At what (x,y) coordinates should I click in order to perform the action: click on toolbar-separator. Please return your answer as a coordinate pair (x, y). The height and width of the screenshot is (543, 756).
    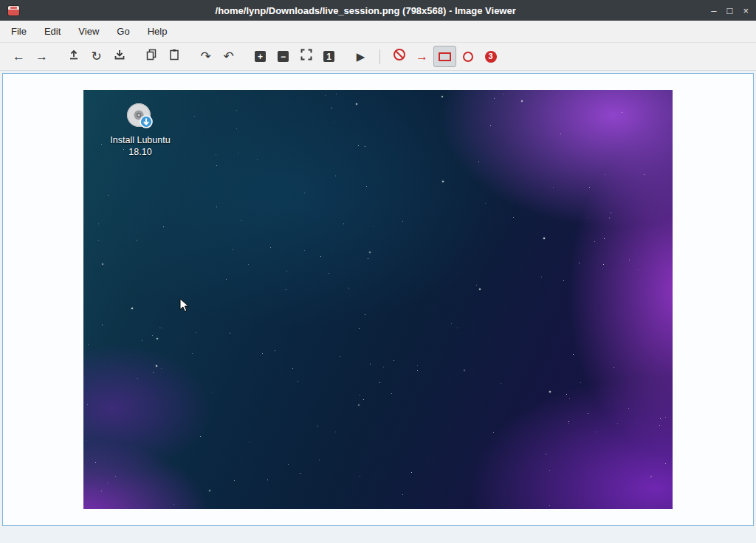
    Looking at the image, I should click on (379, 57).